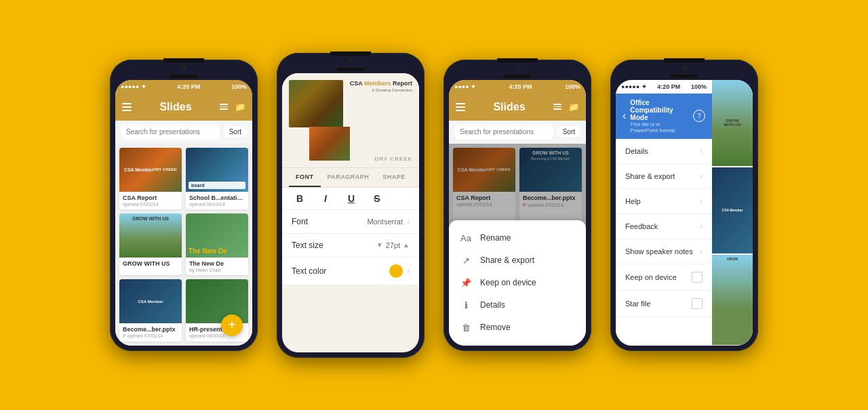 The height and width of the screenshot is (410, 868). Describe the element at coordinates (217, 205) in the screenshot. I see `slide-date: opened 06/10/14` at that location.